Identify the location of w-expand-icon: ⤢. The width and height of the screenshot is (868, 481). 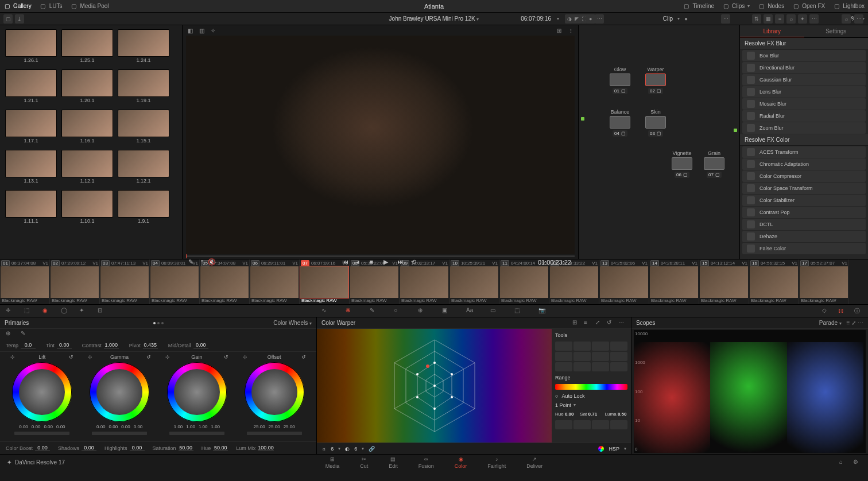
(599, 323).